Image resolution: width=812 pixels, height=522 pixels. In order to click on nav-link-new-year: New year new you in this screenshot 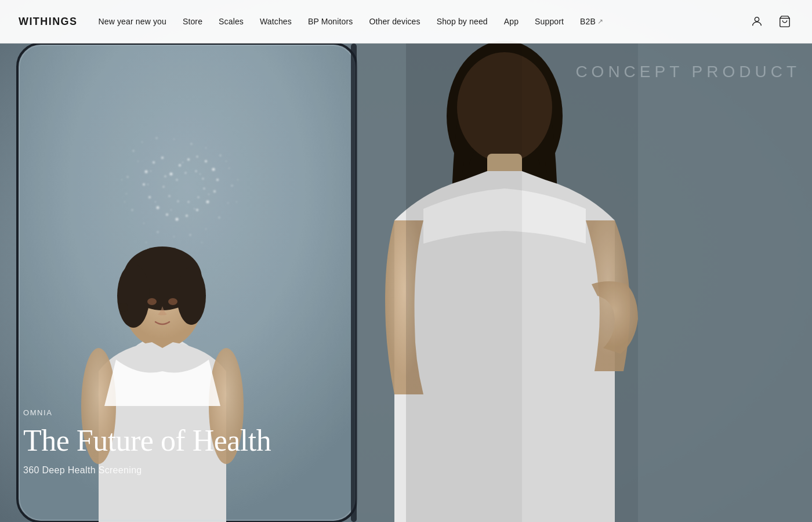, I will do `click(132, 21)`.